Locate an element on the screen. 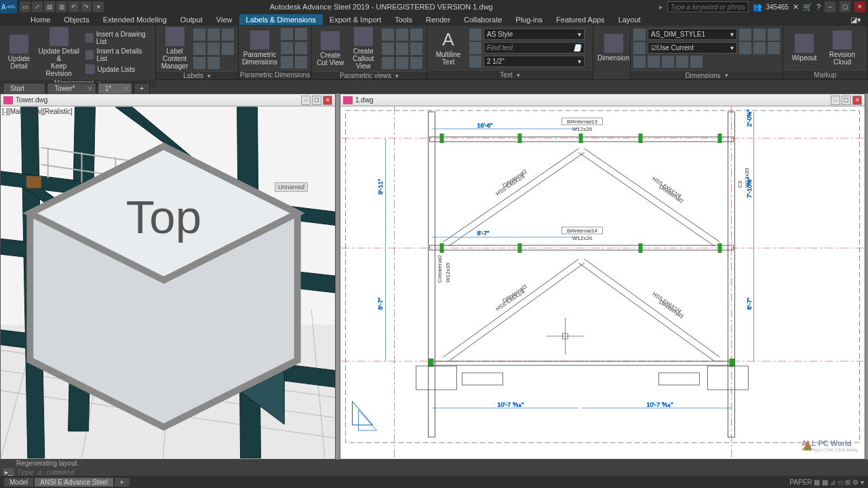  panel-labels: Labels is located at coordinates (197, 75).